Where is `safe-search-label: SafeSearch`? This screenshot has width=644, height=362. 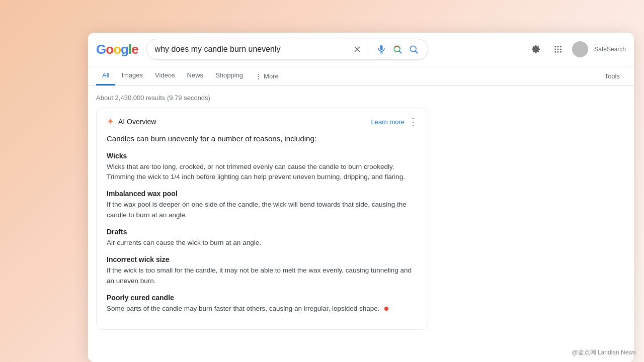
safe-search-label: SafeSearch is located at coordinates (610, 49).